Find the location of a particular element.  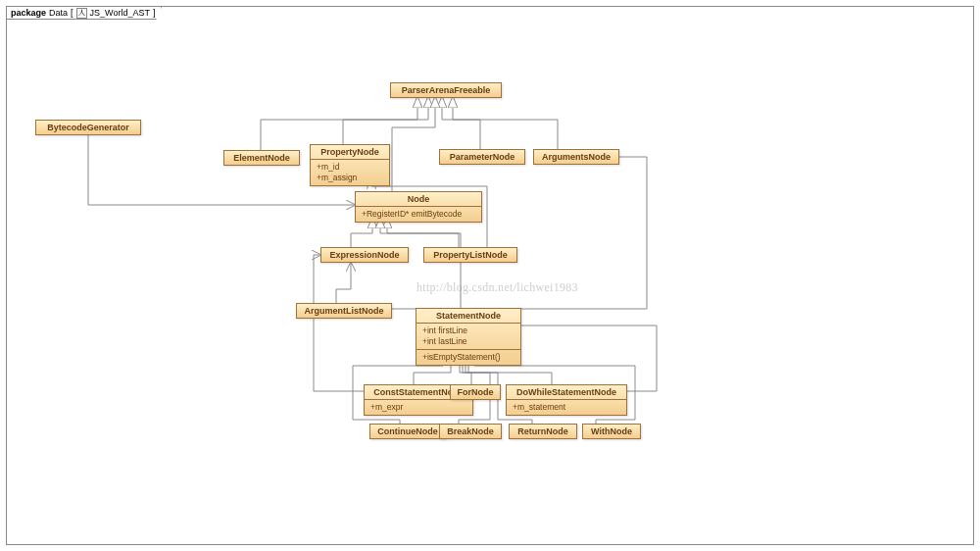

class-parser-arena-freeable: ParserArenaFreeable is located at coordinates (446, 90).